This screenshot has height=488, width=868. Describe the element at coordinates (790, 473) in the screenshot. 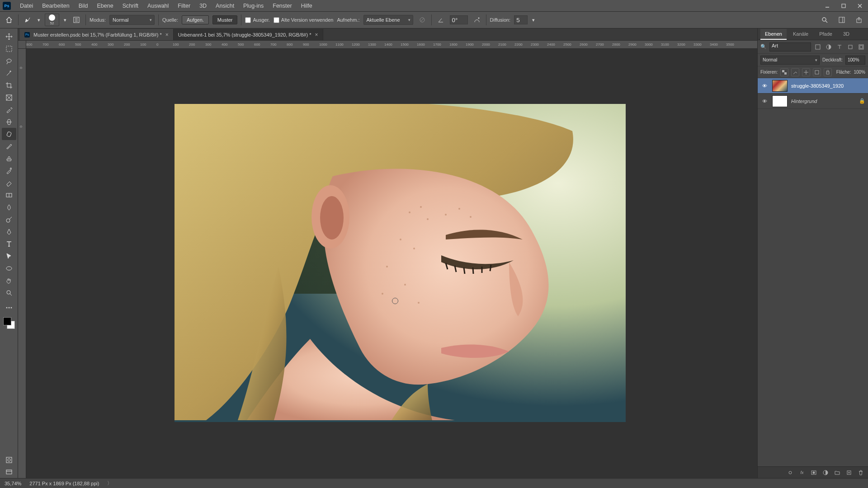

I see `link-layers-button` at that location.